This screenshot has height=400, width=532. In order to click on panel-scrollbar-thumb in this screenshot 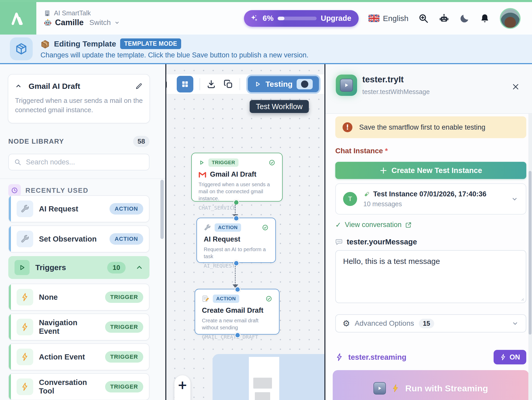, I will do `click(530, 253)`.